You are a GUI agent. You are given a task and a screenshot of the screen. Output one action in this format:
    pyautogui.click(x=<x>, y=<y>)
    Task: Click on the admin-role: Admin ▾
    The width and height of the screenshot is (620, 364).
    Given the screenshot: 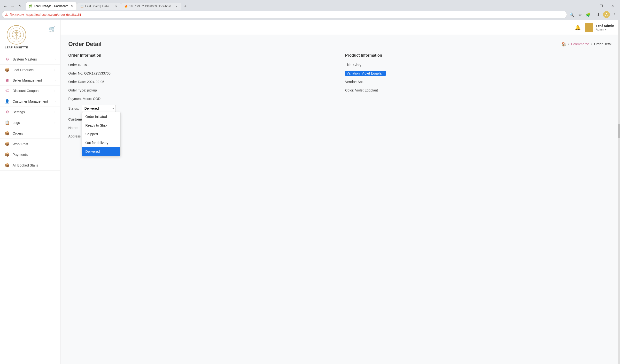 What is the action you would take?
    pyautogui.click(x=605, y=30)
    